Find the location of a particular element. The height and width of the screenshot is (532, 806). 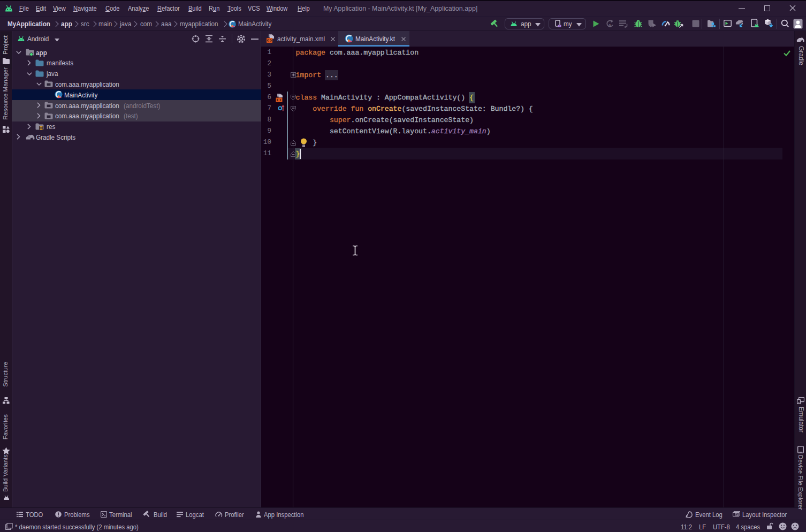

svg-text: A is located at coordinates (610, 26).